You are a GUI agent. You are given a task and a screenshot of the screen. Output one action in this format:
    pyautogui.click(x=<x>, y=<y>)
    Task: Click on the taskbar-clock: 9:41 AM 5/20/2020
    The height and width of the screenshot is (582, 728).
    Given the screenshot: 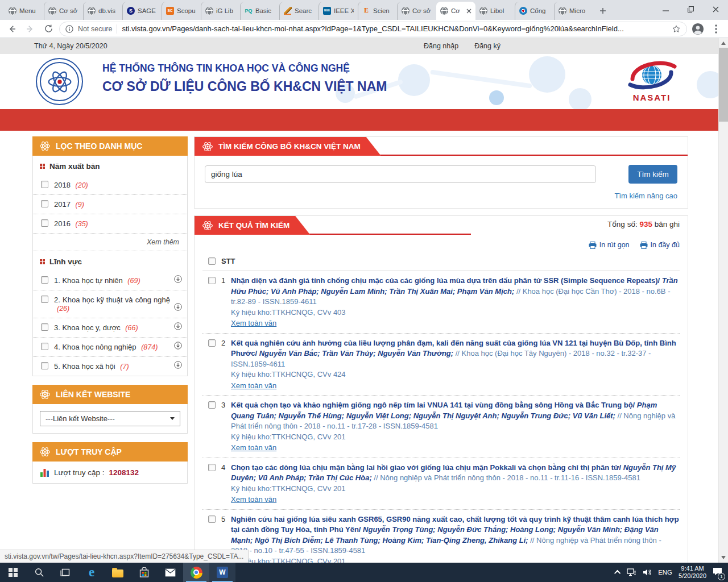 What is the action you would take?
    pyautogui.click(x=693, y=572)
    